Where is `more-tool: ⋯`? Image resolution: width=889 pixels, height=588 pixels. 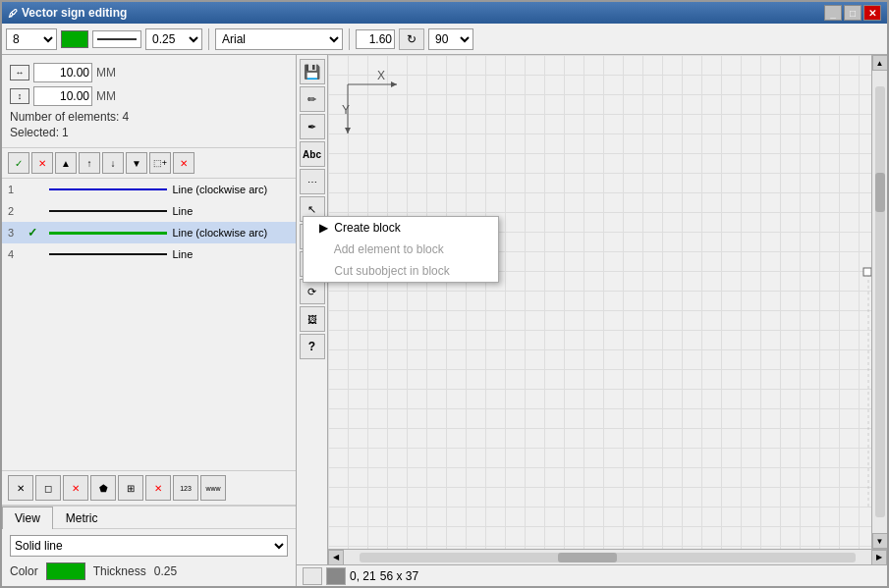
more-tool: ⋯ is located at coordinates (312, 182).